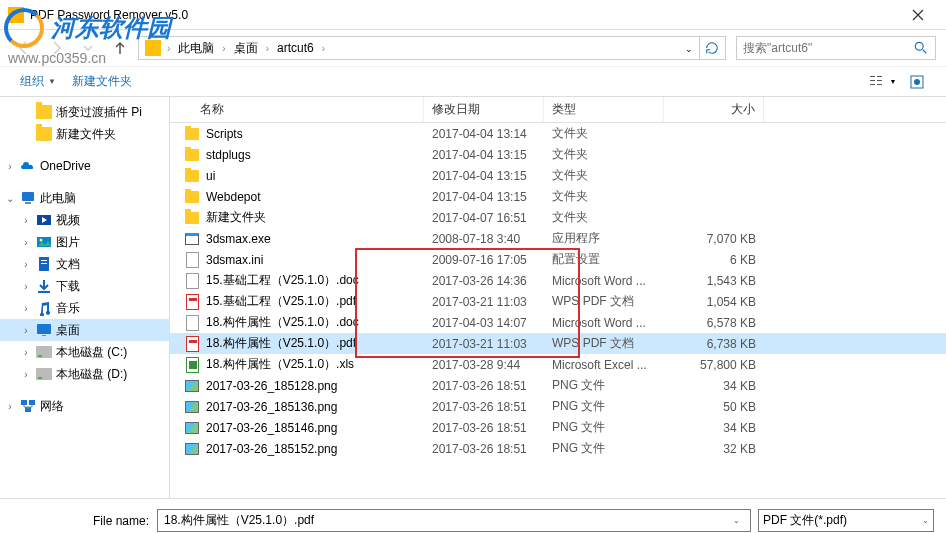 Image resolution: width=946 pixels, height=533 pixels. What do you see at coordinates (196, 48) in the screenshot?
I see `breadcrumb-item: 此电脑` at bounding box center [196, 48].